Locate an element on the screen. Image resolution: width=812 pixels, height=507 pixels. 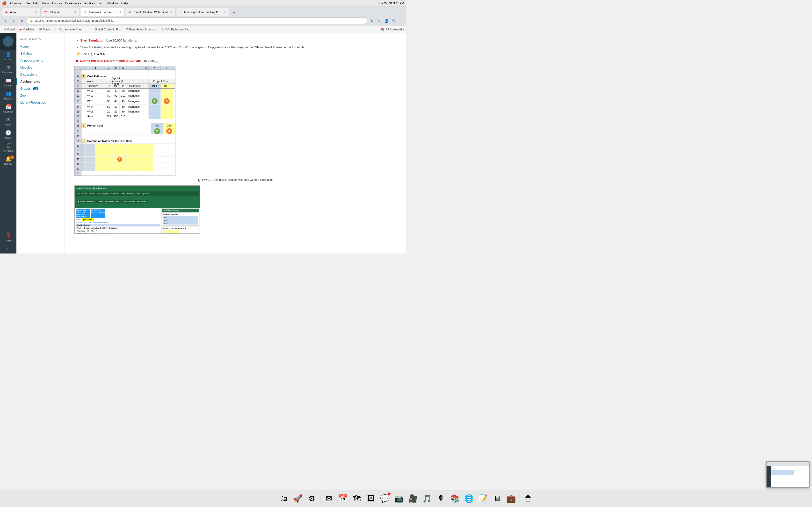
menu-tab: Tab is located at coordinates (101, 3).